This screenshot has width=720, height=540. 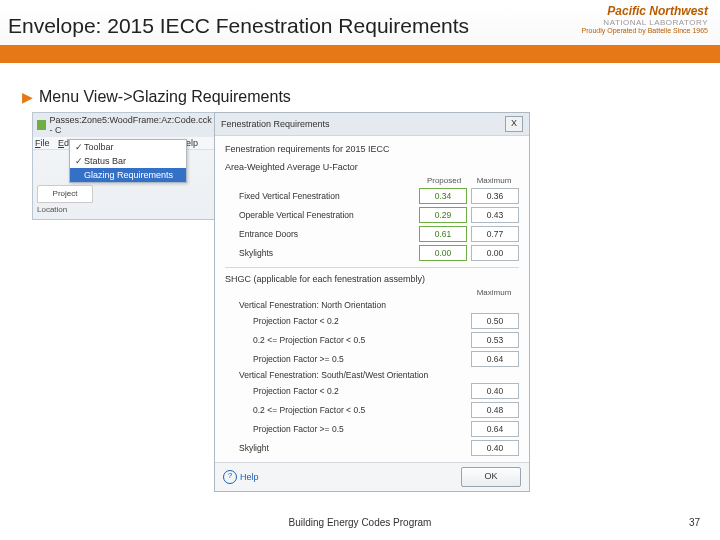 What do you see at coordinates (128, 161) in the screenshot?
I see `view-dropdown: ✓Toolbar ✓Status Bar Glazing Requirement…` at bounding box center [128, 161].